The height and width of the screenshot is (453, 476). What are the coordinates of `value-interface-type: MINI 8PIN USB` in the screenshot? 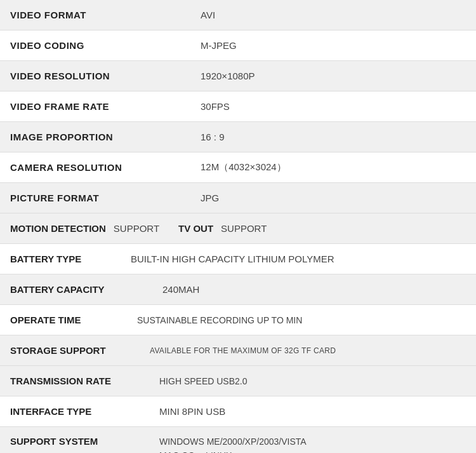 It's located at (192, 412).